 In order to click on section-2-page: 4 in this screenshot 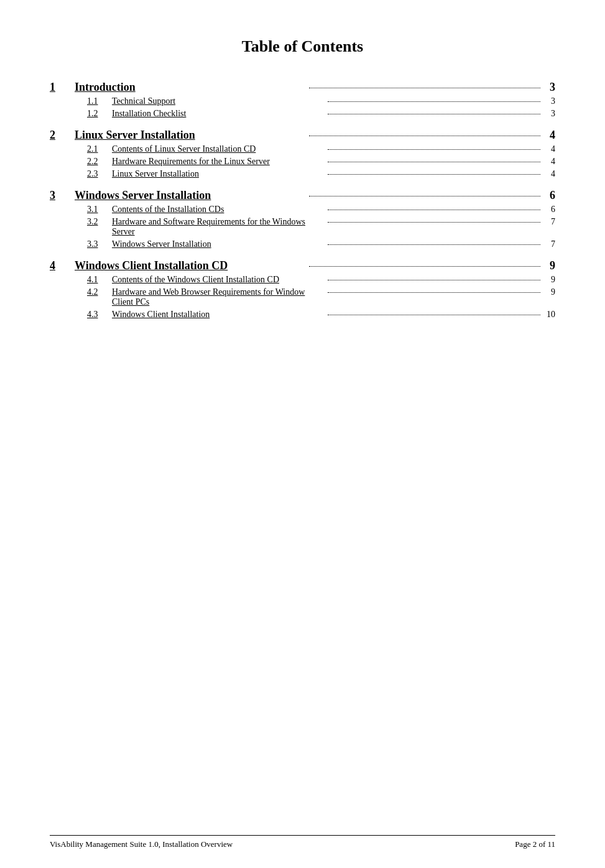, I will do `click(549, 136)`.